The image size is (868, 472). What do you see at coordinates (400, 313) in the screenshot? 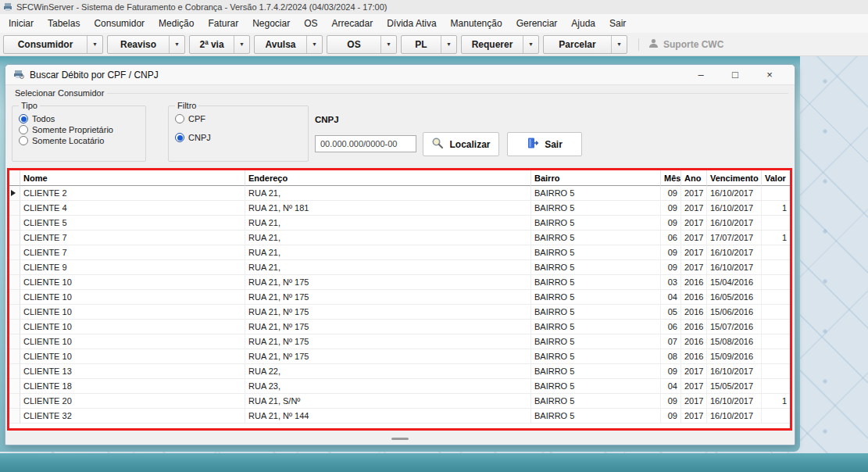
I see `table-row: CLIENTE 10RUA 21, Nº 175BAIRRO 505201615…` at bounding box center [400, 313].